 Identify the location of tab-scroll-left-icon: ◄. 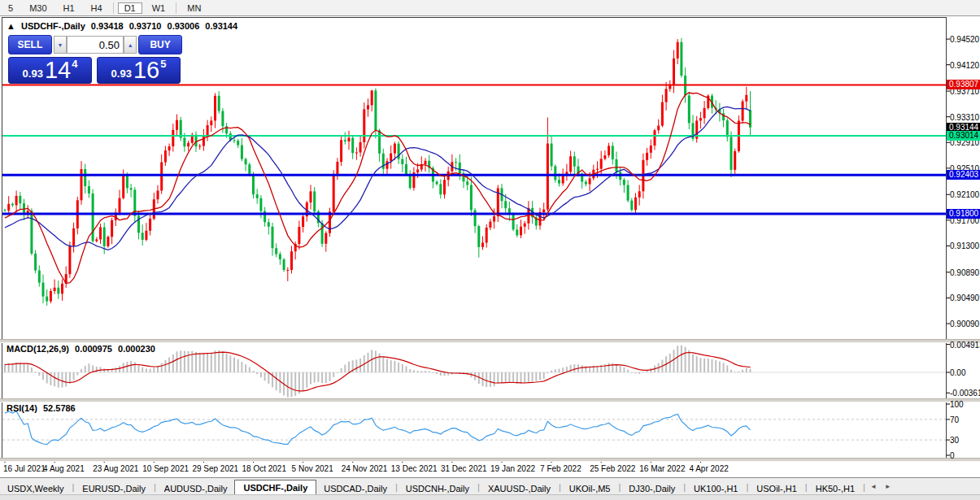
(873, 486).